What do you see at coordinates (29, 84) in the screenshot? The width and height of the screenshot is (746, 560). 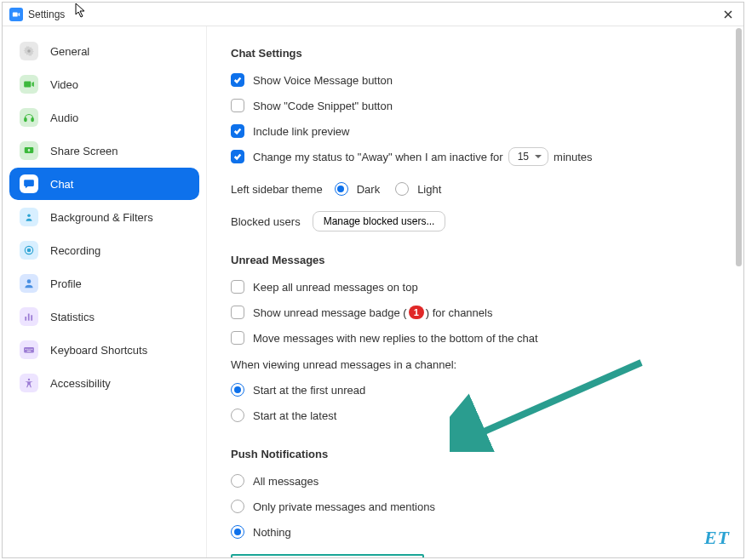 I see `video-icon` at bounding box center [29, 84].